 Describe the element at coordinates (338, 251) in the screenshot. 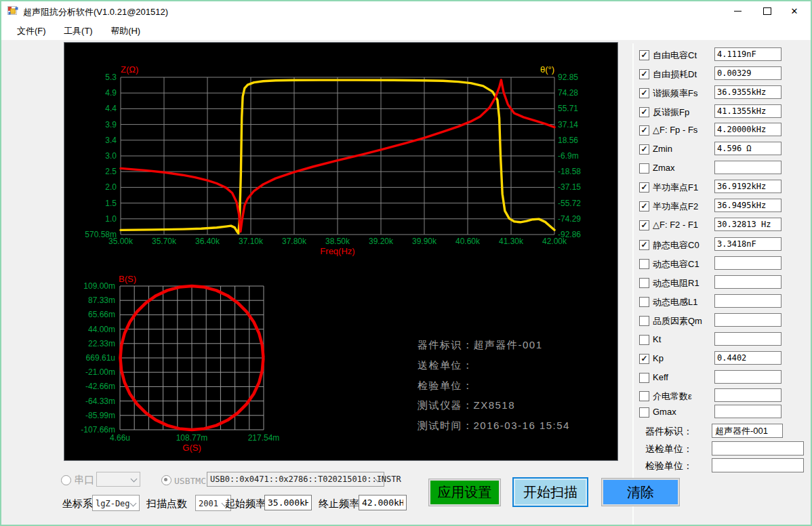

I see `svg-text: Freq(Hz)` at that location.